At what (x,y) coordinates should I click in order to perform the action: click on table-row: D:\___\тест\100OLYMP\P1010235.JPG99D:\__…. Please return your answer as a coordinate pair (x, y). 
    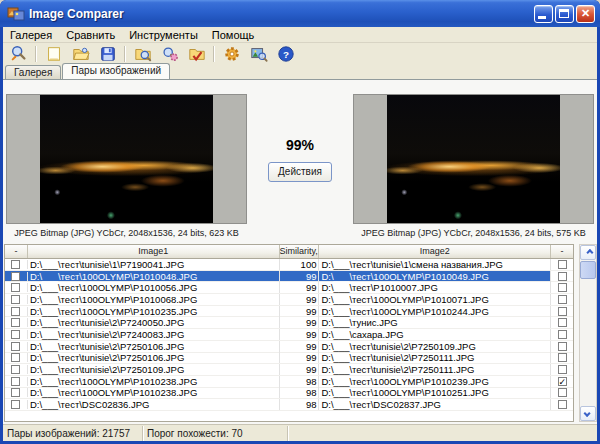
    Looking at the image, I should click on (289, 312).